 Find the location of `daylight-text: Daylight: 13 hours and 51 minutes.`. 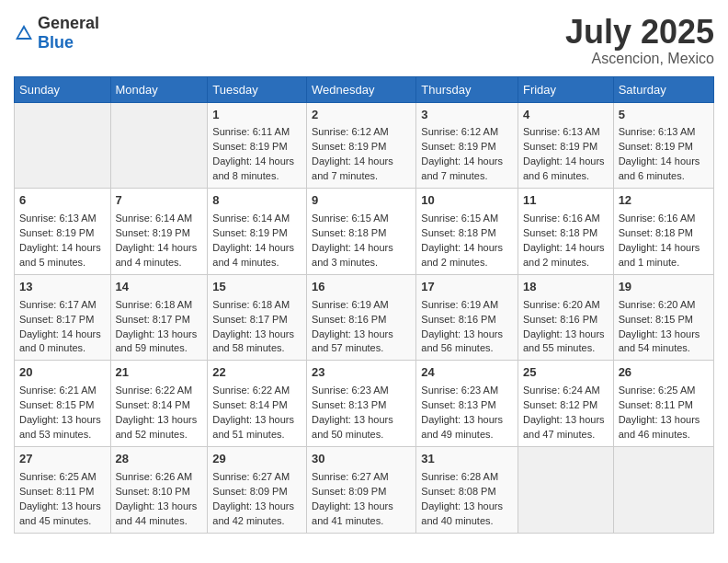

daylight-text: Daylight: 13 hours and 51 minutes. is located at coordinates (254, 427).